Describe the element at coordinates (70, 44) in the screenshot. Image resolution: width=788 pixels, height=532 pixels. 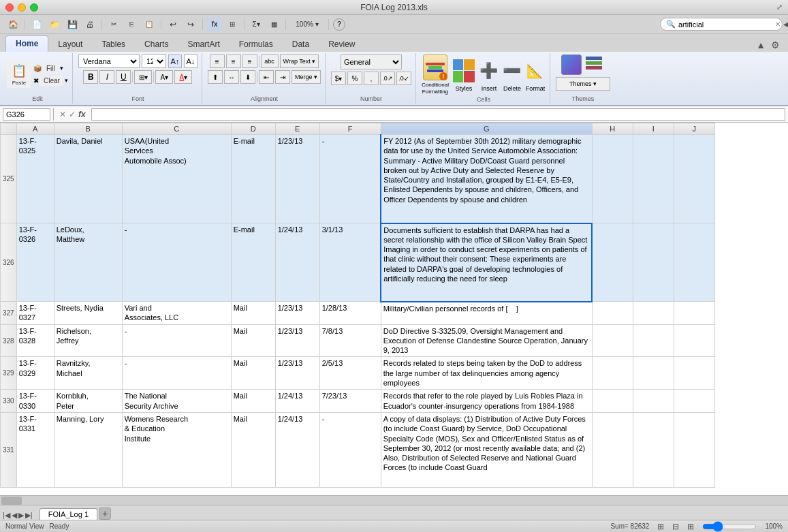
I see `tab-layout: Layout` at that location.